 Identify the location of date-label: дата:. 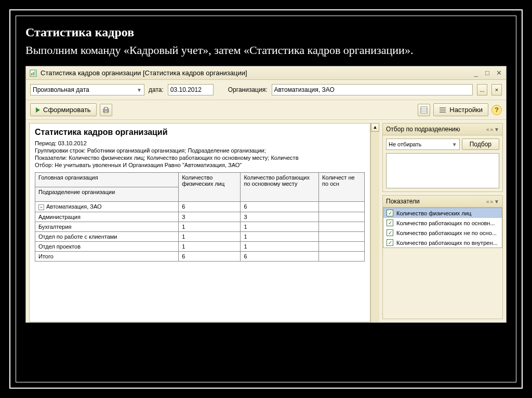
(156, 90).